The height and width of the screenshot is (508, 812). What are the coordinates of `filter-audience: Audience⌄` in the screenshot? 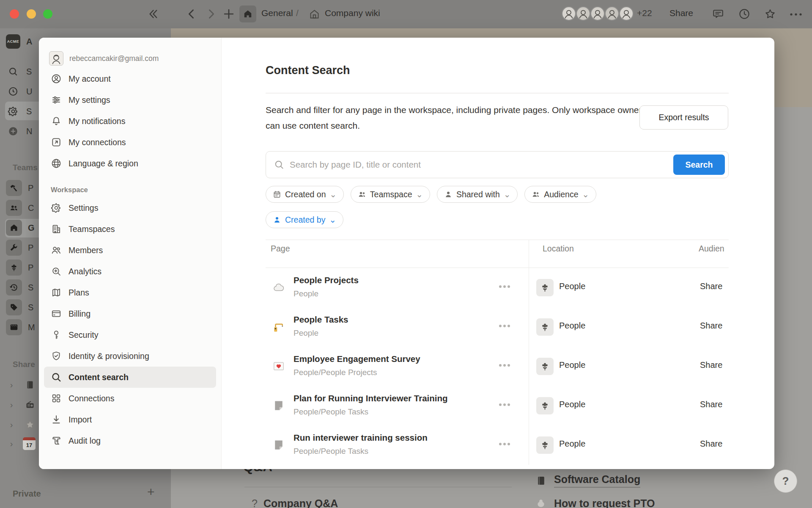 It's located at (560, 194).